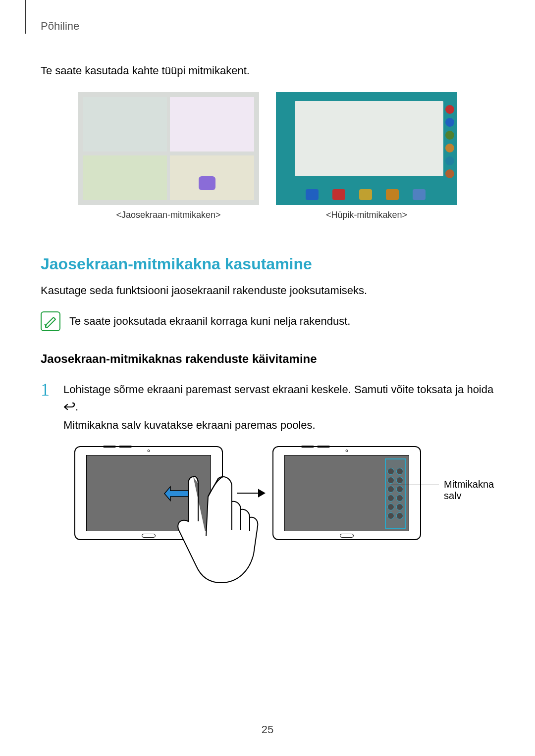 This screenshot has height=756, width=535. I want to click on step-1: 1 Lohistage sõrme ekraani paremast serva…, so click(268, 407).